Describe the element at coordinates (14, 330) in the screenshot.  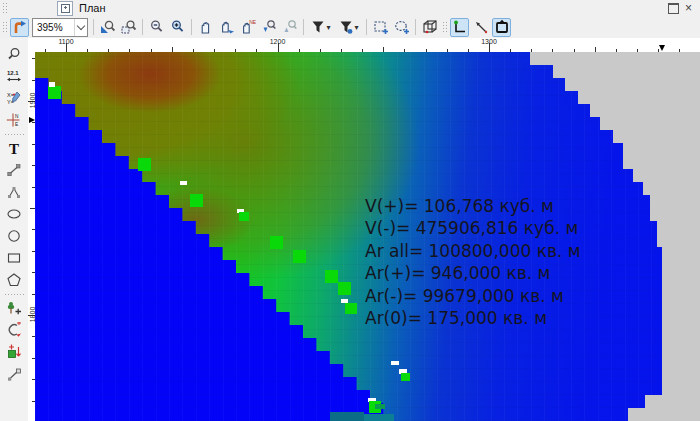
I see `arc-icon` at that location.